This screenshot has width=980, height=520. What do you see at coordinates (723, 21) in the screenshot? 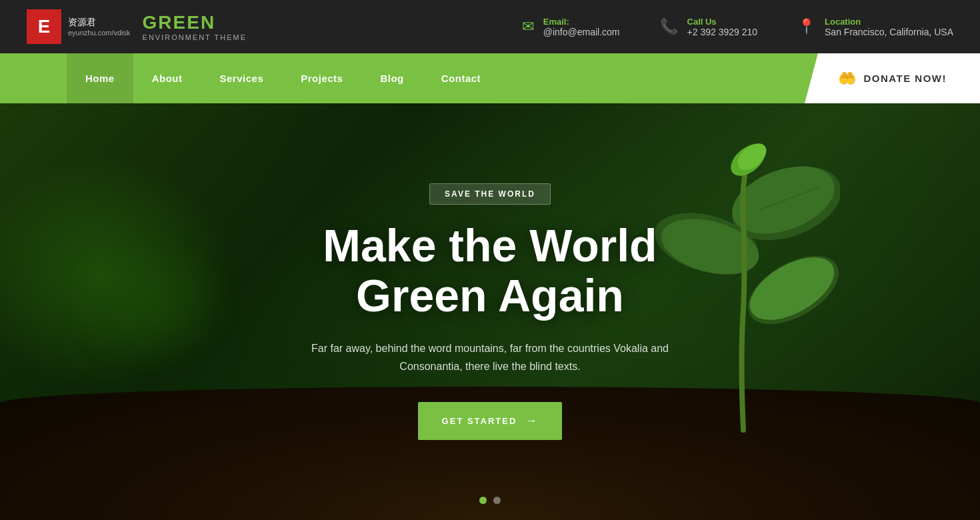
I see `phone-label: Call Us` at bounding box center [723, 21].